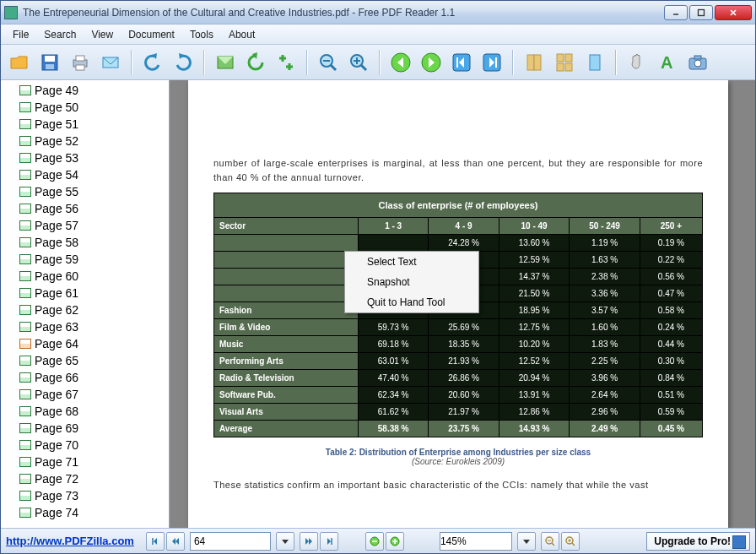 Image resolution: width=756 pixels, height=554 pixels. I want to click on value-cell: 3.57 %, so click(604, 311).